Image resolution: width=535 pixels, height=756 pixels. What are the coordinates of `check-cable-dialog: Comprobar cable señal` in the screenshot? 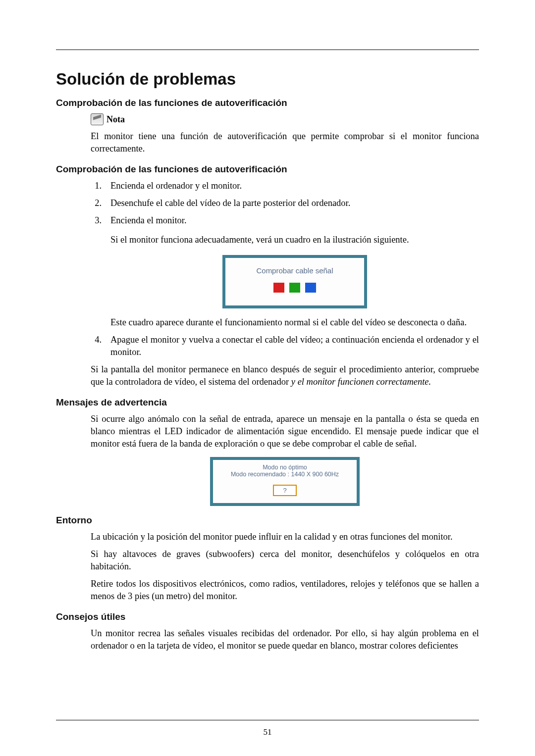 It's located at (295, 282).